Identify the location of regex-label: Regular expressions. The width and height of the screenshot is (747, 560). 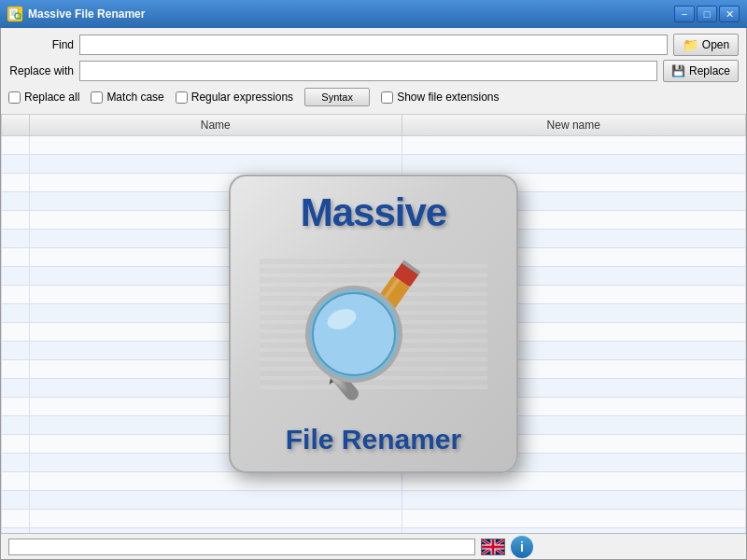
(243, 97).